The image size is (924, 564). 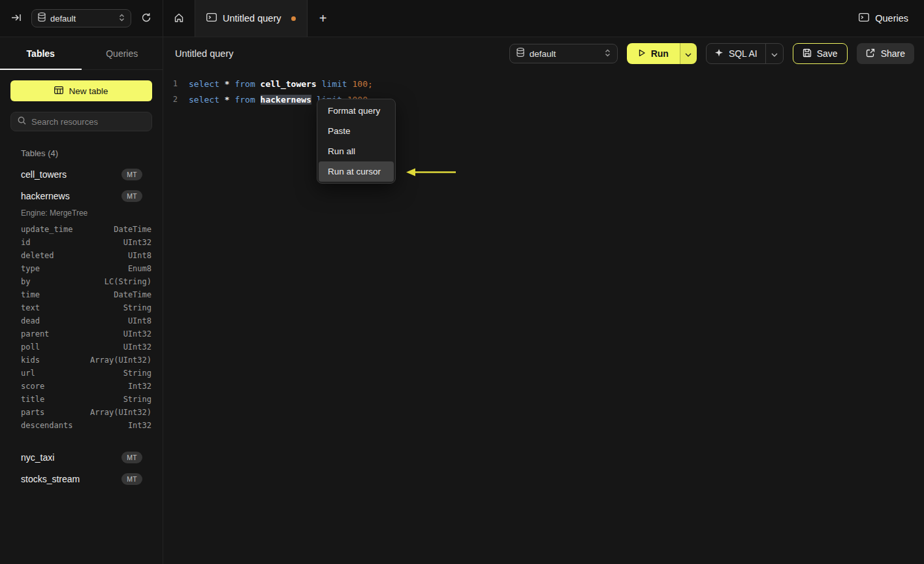 I want to click on context-menu-item: Format query, so click(x=357, y=111).